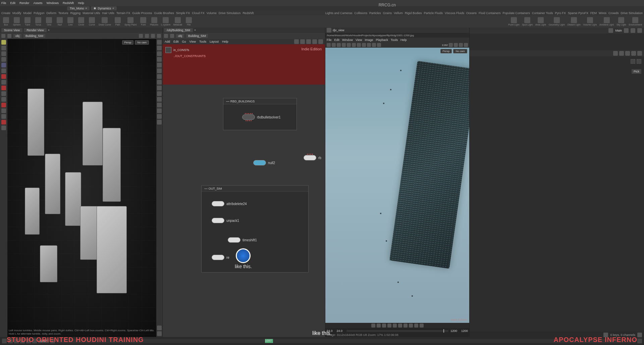 This screenshot has width=644, height=345. I want to click on tool-spray: Spray Paint, so click(130, 21).